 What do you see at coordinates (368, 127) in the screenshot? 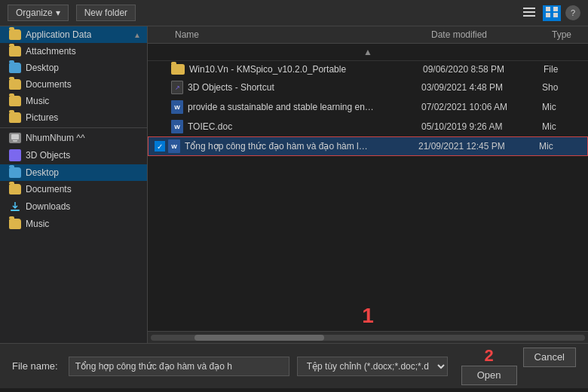
I see `table-row: W TOIEC.doc 05/10/2019 9:26 AM Mic` at bounding box center [368, 127].